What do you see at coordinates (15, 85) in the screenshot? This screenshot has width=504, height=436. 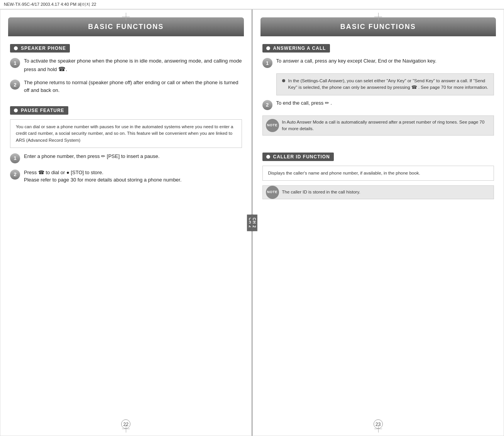 I see `step-num-2: 2` at bounding box center [15, 85].